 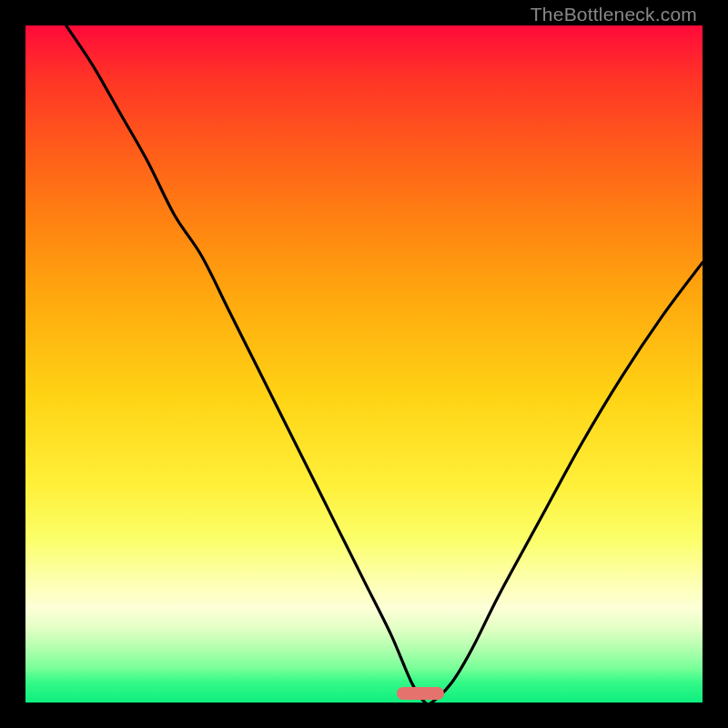 What do you see at coordinates (420, 693) in the screenshot?
I see `optimal-marker` at bounding box center [420, 693].